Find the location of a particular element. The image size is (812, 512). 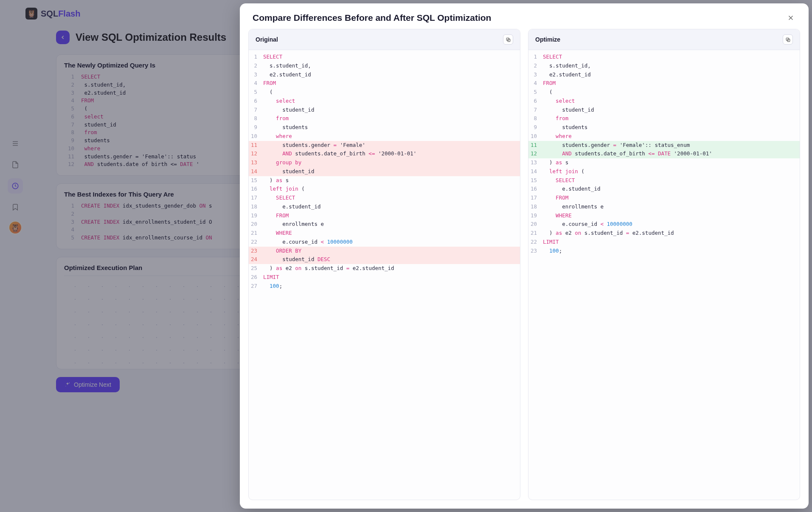

code-line: 22 e.course_id < 10000000 is located at coordinates (385, 242).